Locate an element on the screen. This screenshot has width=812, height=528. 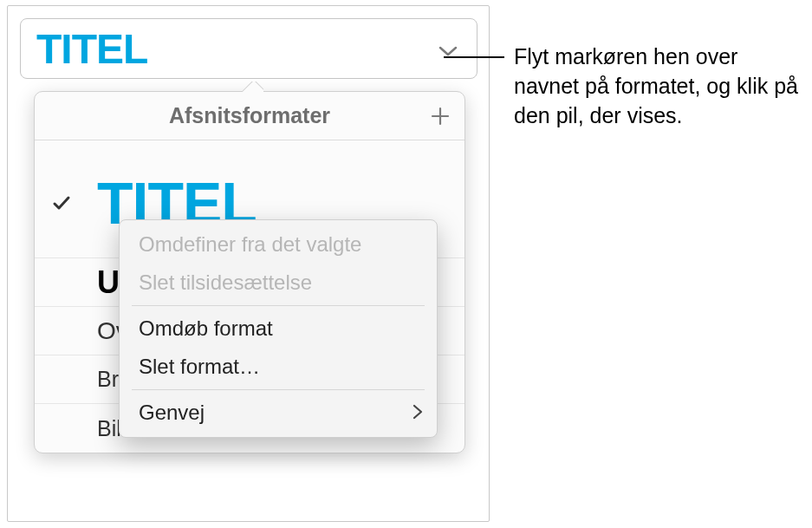
current-style-label: TITEL is located at coordinates (92, 49).